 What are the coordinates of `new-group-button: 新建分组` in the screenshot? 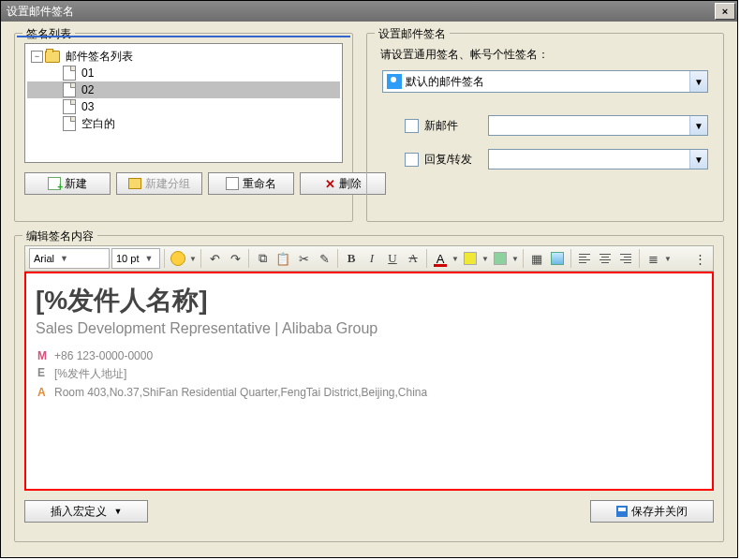 It's located at (159, 184).